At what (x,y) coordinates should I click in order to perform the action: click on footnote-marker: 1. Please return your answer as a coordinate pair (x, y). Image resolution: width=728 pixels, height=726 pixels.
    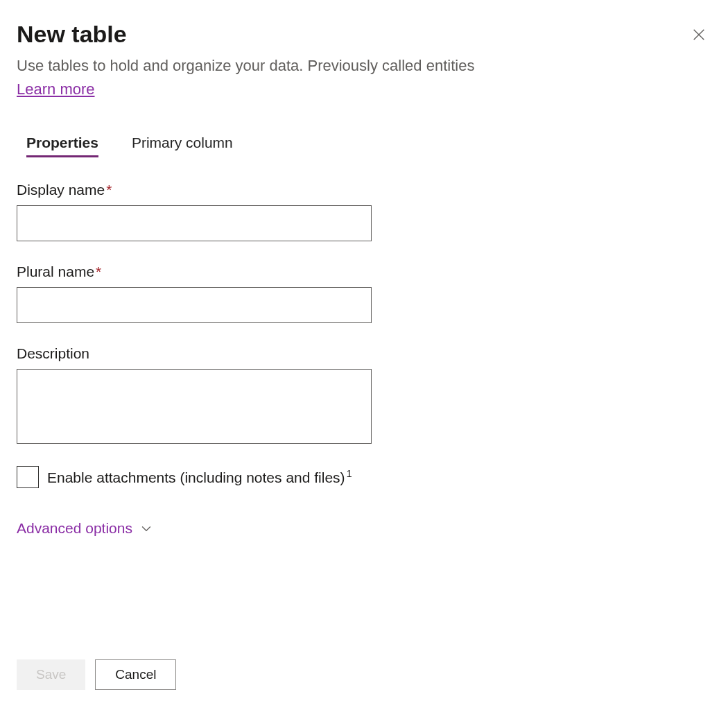
    Looking at the image, I should click on (349, 474).